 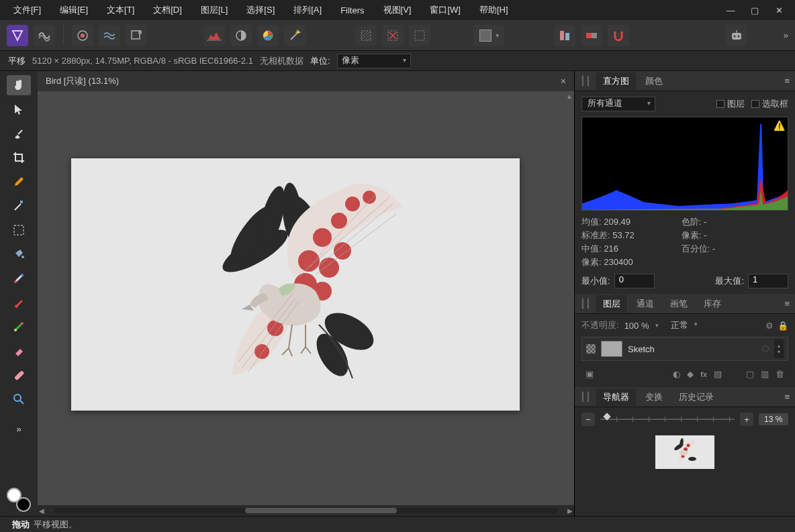 I want to click on eraser-tool, so click(x=19, y=351).